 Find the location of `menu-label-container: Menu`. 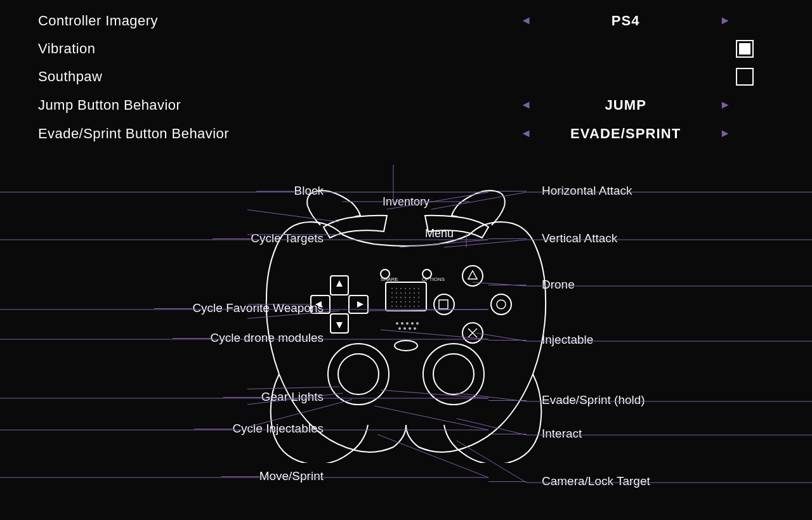

menu-label-container: Menu is located at coordinates (439, 233).